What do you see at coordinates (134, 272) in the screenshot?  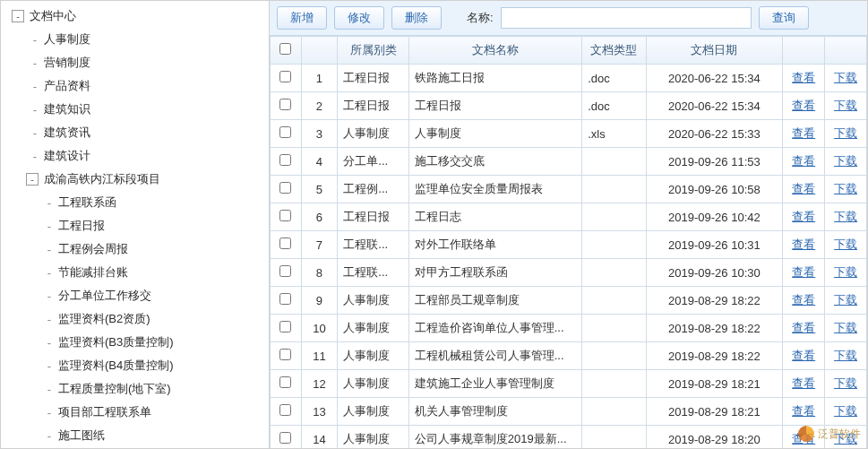 I see `sidebar-item: -节能减排台账` at bounding box center [134, 272].